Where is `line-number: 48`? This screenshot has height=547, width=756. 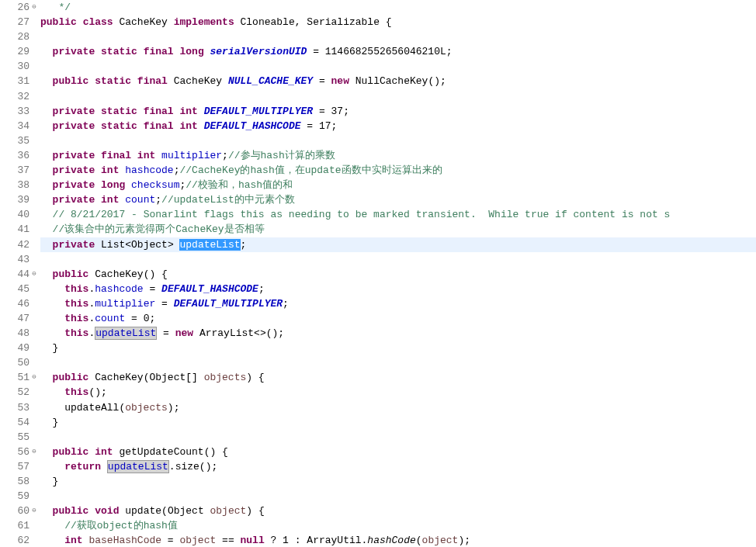 line-number: 48 is located at coordinates (16, 334).